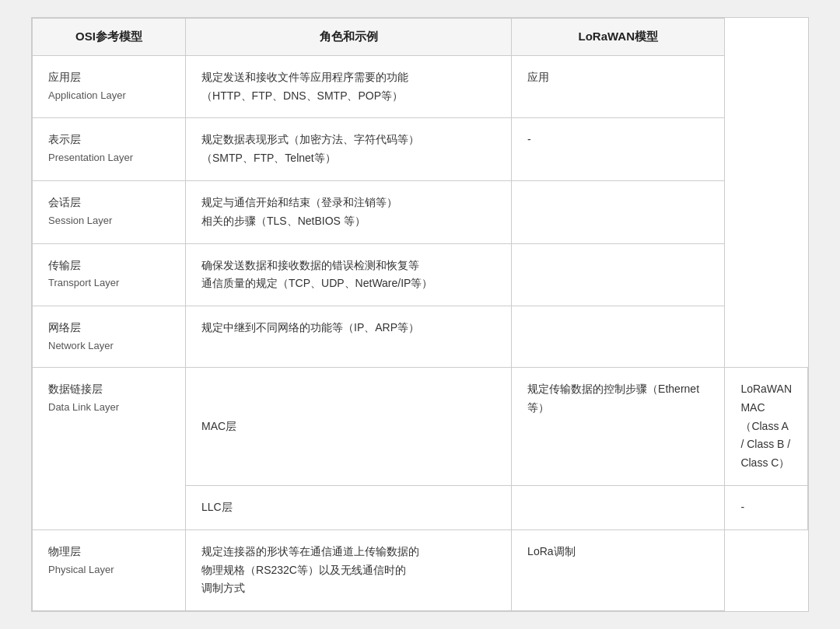  I want to click on lorawan-cell: LoRa调制, so click(618, 570).